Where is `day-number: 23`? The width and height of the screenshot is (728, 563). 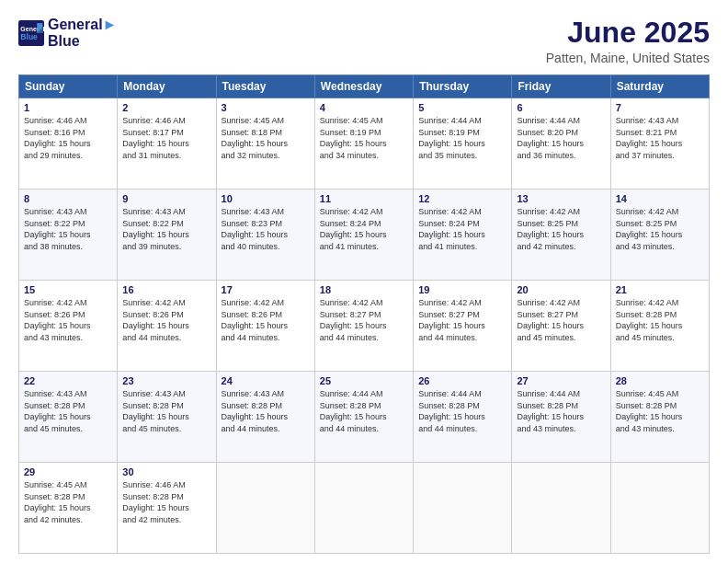 day-number: 23 is located at coordinates (166, 381).